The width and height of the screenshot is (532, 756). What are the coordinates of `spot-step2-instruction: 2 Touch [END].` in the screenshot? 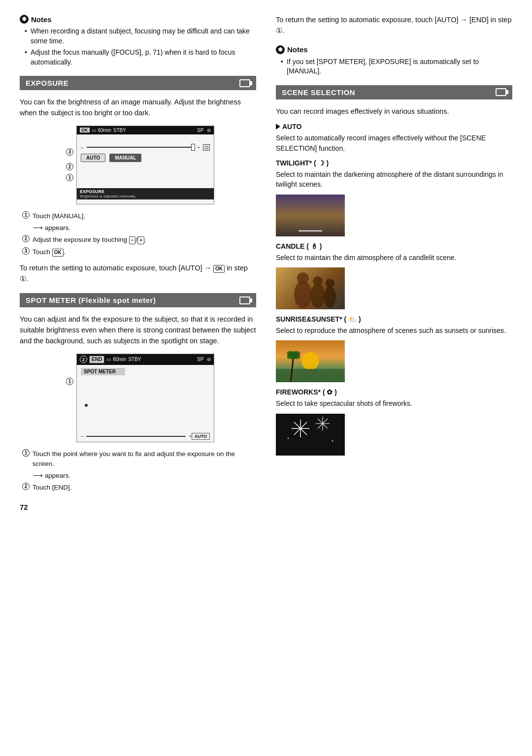 It's located at (139, 488).